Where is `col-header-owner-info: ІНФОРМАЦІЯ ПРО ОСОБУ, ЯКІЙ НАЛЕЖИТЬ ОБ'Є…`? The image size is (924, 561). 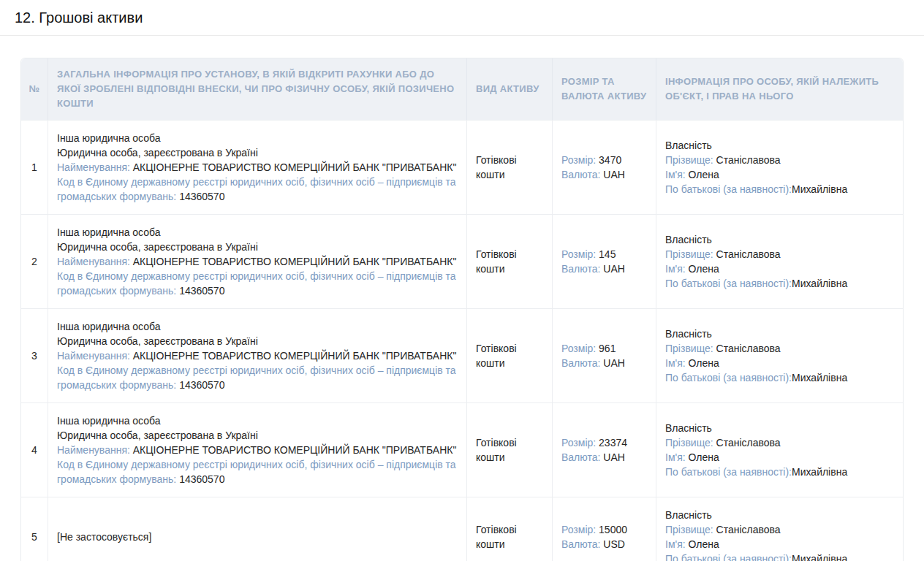 col-header-owner-info: ІНФОРМАЦІЯ ПРО ОСОБУ, ЯКІЙ НАЛЕЖИТЬ ОБ'Є… is located at coordinates (779, 89).